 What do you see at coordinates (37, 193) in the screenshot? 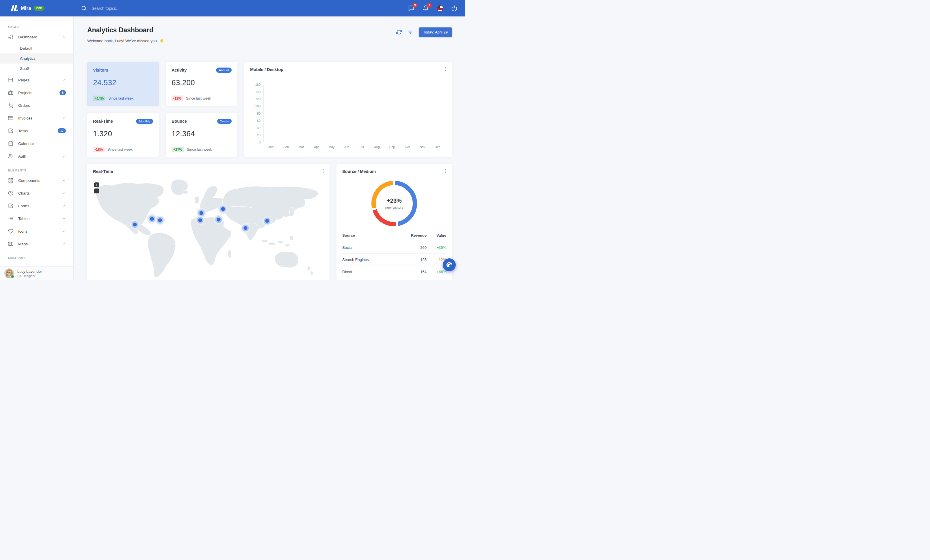
I see `sidebar-item-charts: Charts` at bounding box center [37, 193].